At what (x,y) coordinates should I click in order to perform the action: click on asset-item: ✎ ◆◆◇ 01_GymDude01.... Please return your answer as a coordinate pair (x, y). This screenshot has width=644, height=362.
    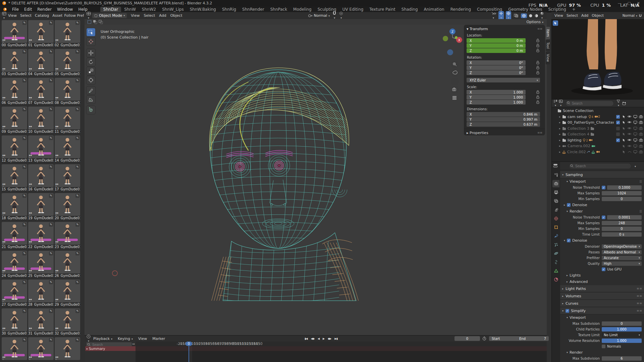
    Looking at the image, I should click on (41, 34).